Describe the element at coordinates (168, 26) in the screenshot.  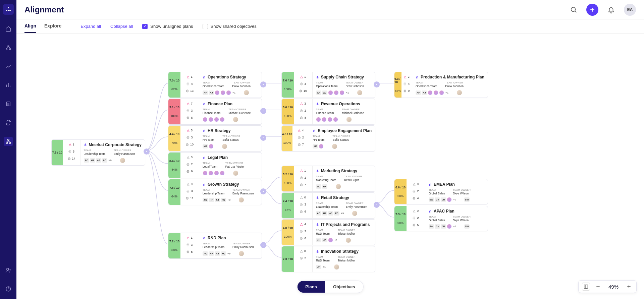
I see `show-unaligned-checkbox: ✓ Show unaligned plans` at that location.